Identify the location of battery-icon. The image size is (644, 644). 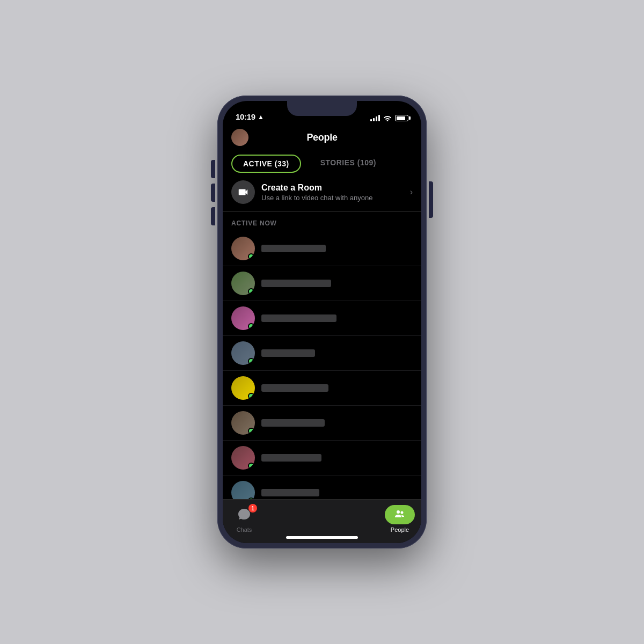
(401, 118).